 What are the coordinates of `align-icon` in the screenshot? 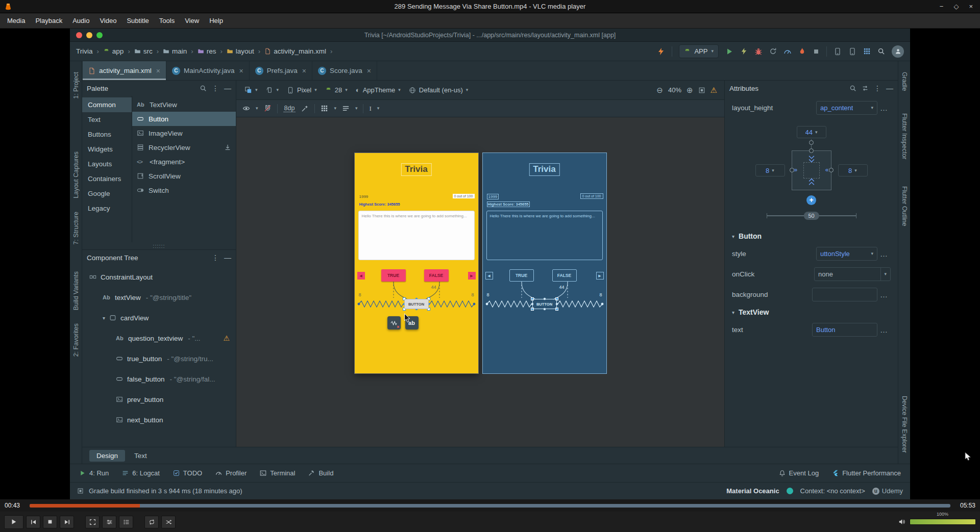 It's located at (346, 108).